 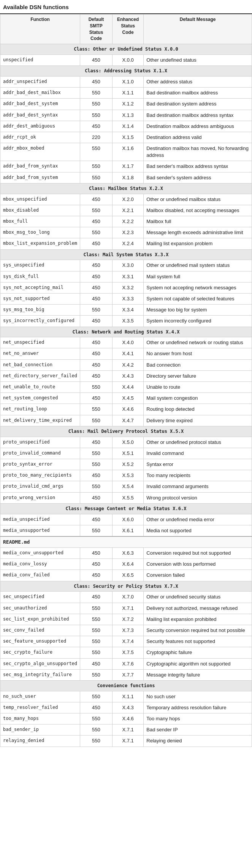 I want to click on table-row: net_delivery_time_expired550X.4.7Deliver…, so click(x=126, y=420).